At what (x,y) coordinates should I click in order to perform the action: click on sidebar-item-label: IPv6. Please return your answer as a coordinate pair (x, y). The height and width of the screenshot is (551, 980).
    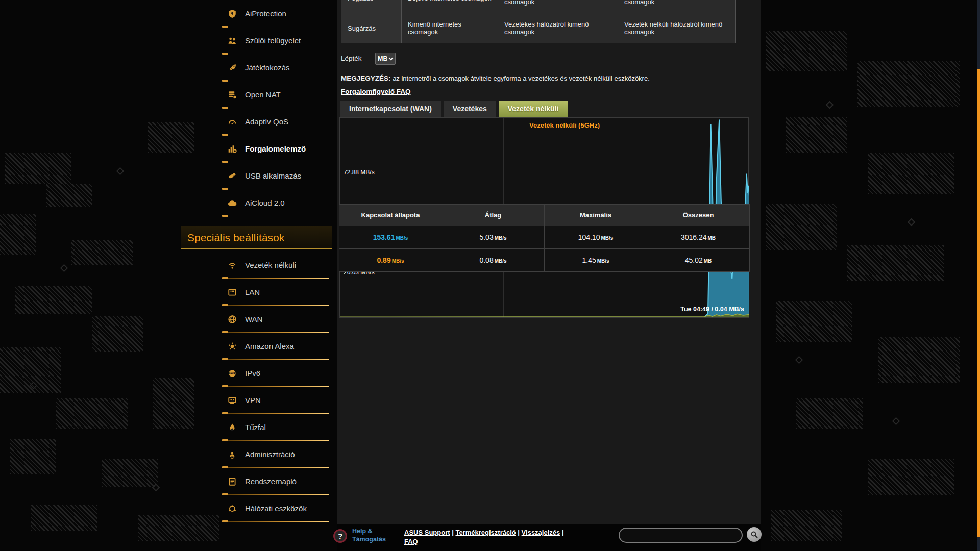
    Looking at the image, I should click on (253, 373).